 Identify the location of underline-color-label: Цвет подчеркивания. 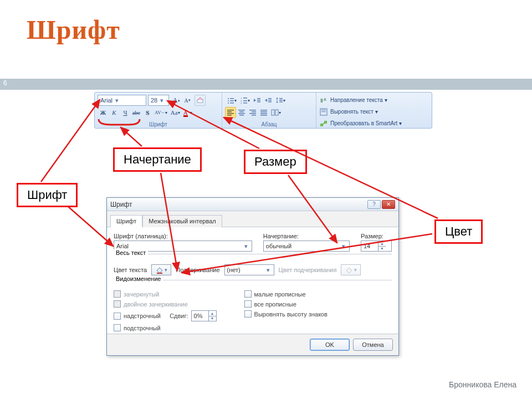
(308, 270).